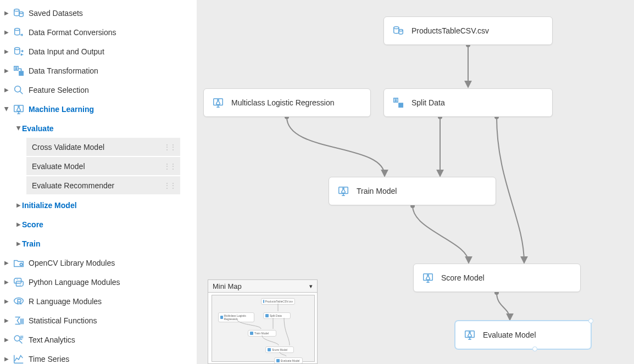  Describe the element at coordinates (412, 191) in the screenshot. I see `node-train-model: Train Model` at that location.